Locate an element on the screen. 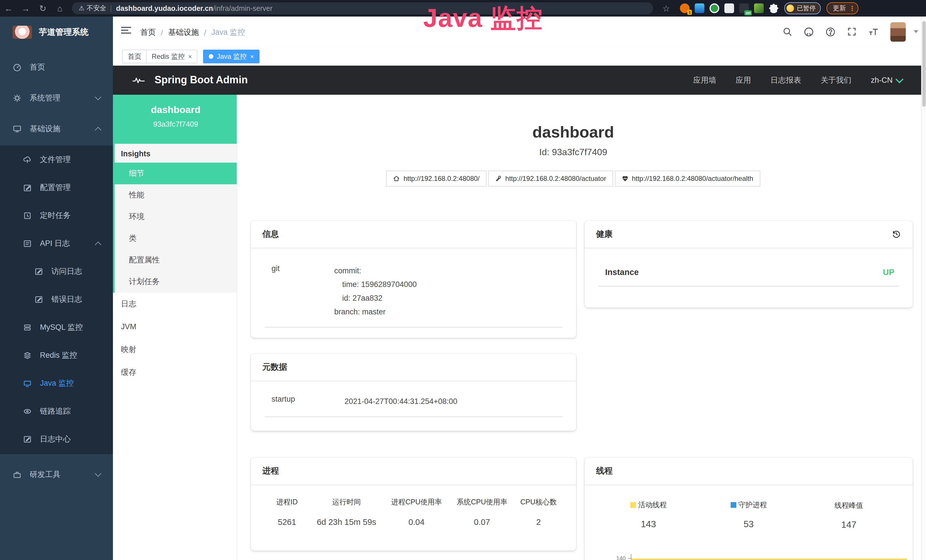 The height and width of the screenshot is (560, 926). back-icon: ← is located at coordinates (9, 8).